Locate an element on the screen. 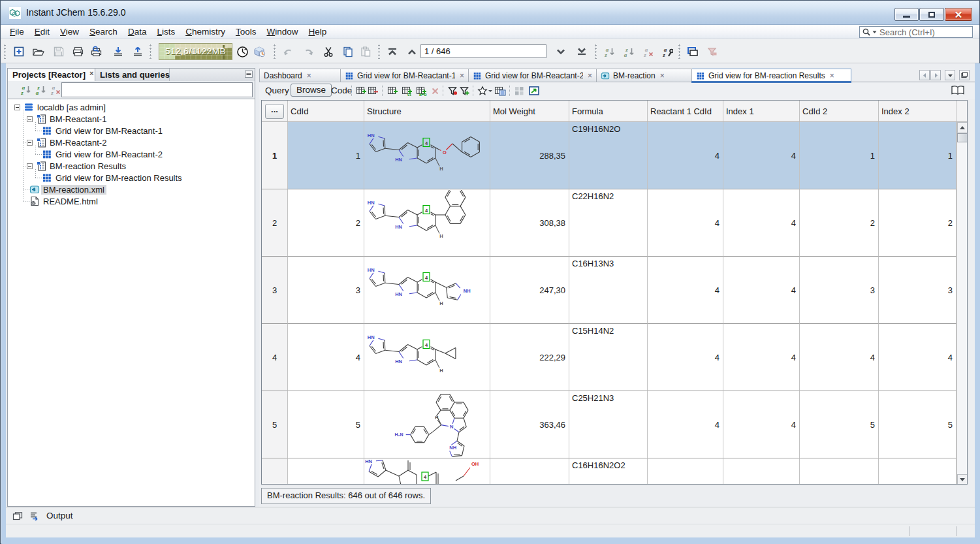 The image size is (980, 544). index1-cell is located at coordinates (761, 472).